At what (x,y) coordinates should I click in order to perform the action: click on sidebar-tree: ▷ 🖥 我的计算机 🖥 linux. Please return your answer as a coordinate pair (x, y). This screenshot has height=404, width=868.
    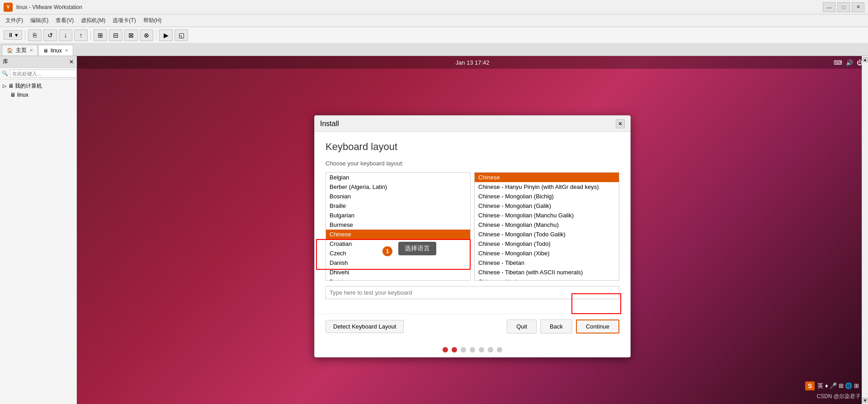
    Looking at the image, I should click on (38, 90).